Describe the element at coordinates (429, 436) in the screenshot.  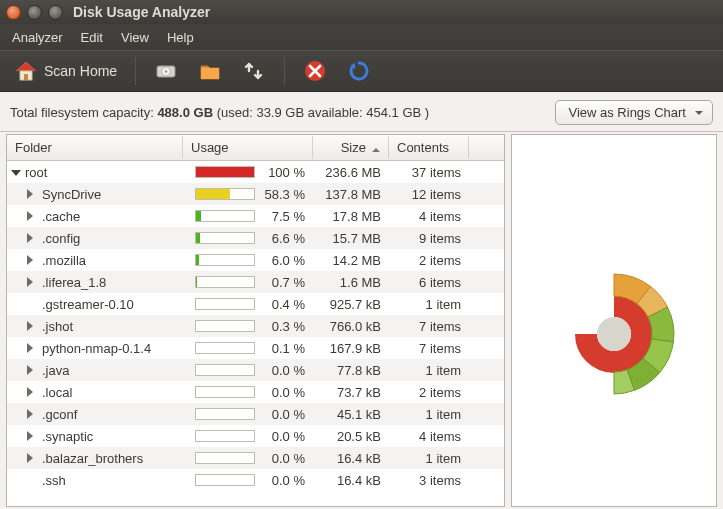
I see `contents-cell: 4 items` at that location.